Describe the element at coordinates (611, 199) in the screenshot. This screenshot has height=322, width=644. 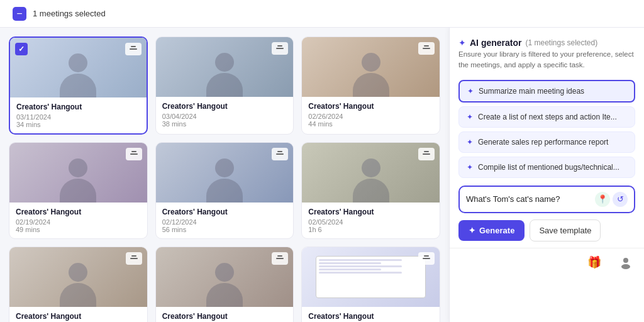
I see `ai-input-icons: 📍 ↺` at that location.